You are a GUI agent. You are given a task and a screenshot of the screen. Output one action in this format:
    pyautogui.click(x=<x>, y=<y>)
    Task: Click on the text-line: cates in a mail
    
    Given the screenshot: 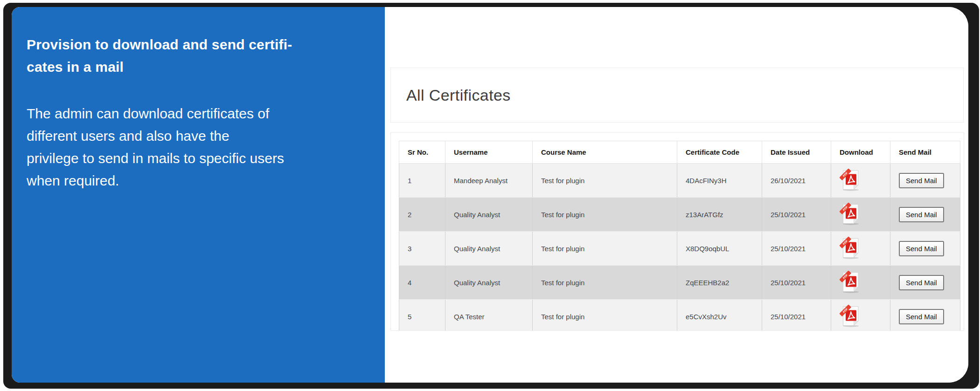 What is the action you would take?
    pyautogui.click(x=195, y=67)
    